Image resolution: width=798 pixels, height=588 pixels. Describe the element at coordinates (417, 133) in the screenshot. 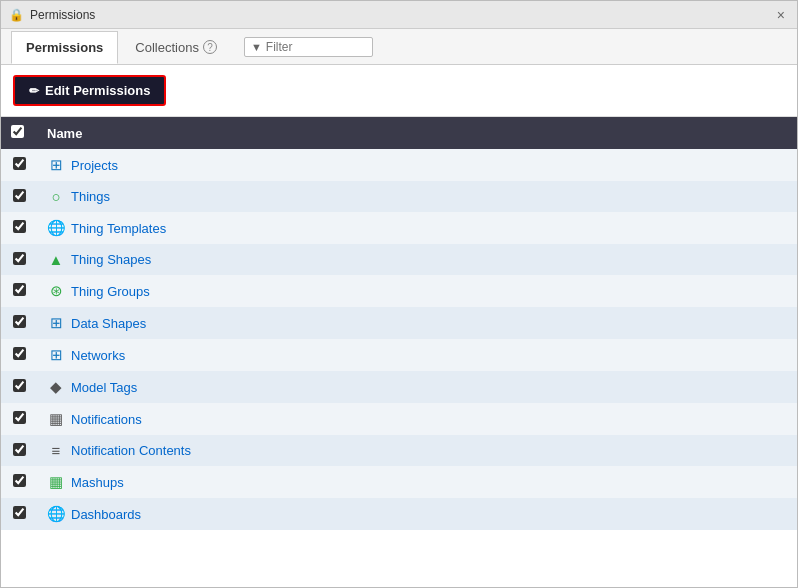

I see `name-column-header: Name` at that location.